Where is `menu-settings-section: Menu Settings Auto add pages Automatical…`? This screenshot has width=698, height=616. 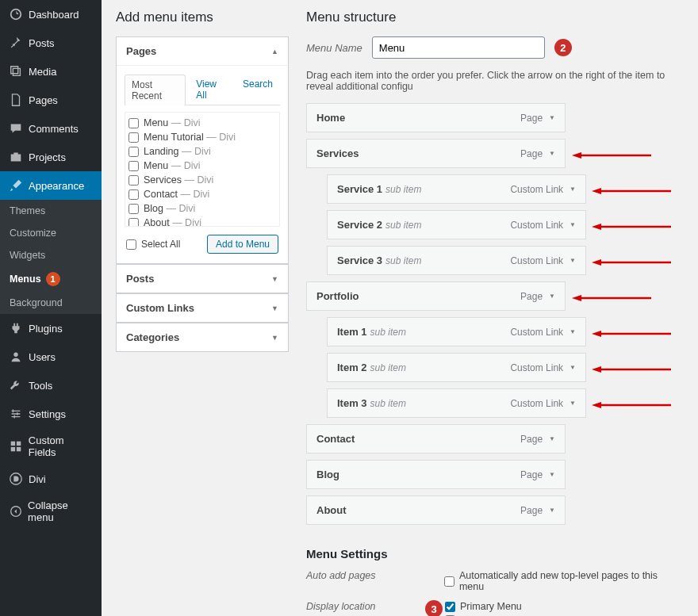 menu-settings-section: Menu Settings Auto add pages Automatical… is located at coordinates (495, 582).